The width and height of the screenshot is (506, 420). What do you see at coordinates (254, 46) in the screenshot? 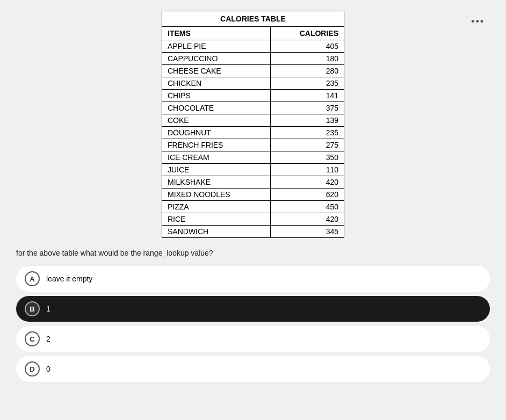
I see `table-row: APPLE PIE405` at bounding box center [254, 46].